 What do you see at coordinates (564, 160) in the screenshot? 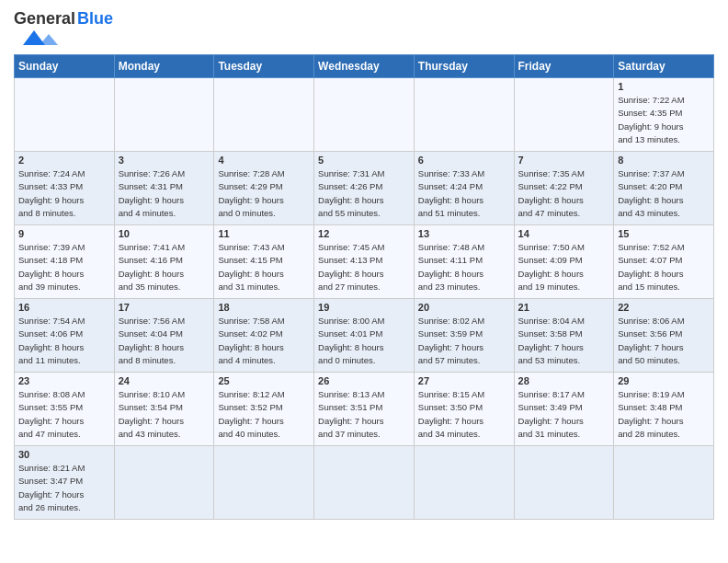
I see `day-number: 7` at bounding box center [564, 160].